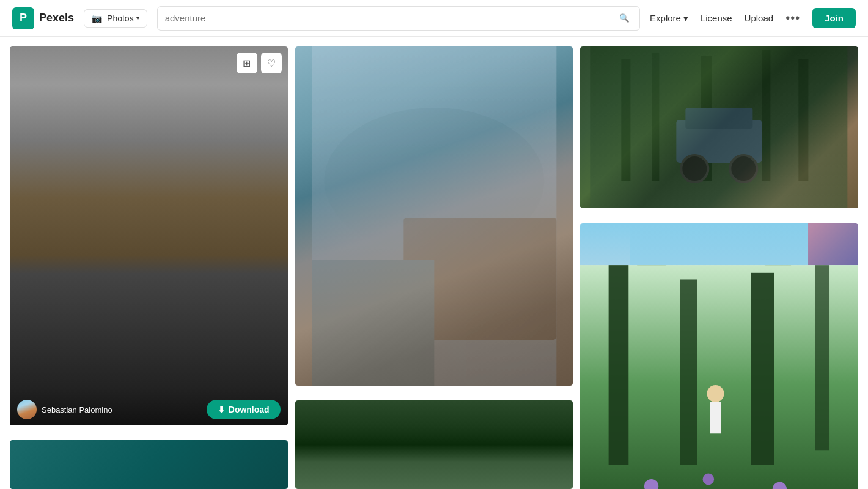  Describe the element at coordinates (834, 18) in the screenshot. I see `join-button: Join` at that location.